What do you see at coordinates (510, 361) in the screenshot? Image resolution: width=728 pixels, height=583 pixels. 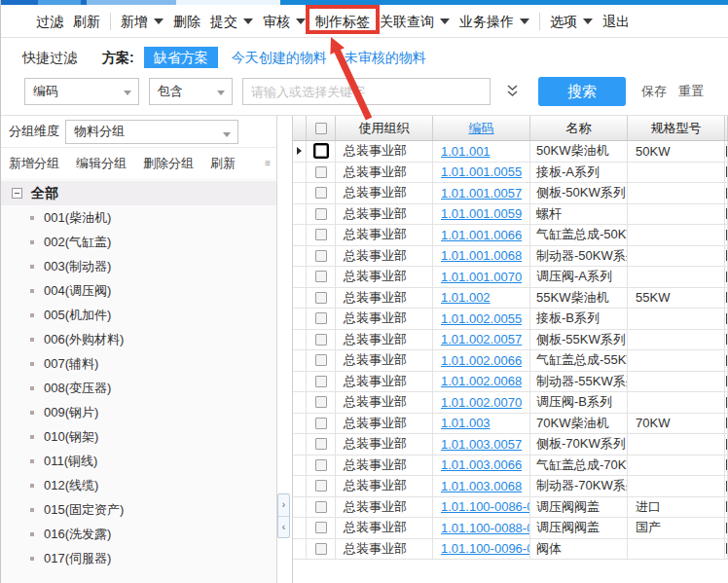 I see `table-row: 总装事业部1.01.002.0066气缸盖总成-55KW` at bounding box center [510, 361].